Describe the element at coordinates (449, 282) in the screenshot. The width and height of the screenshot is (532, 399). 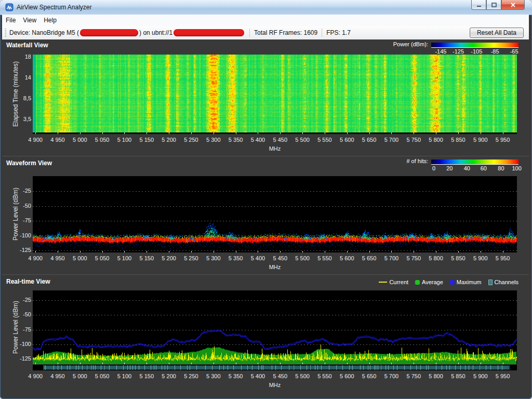
I see `realtime-legend: CurrentAverageMaximumChannels` at that location.